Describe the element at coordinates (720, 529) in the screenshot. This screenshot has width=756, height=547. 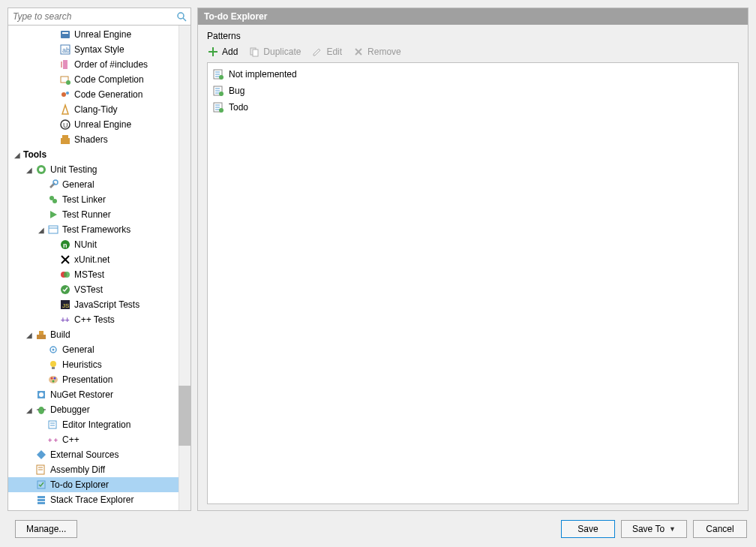
I see `cancel-button: Cancel` at that location.